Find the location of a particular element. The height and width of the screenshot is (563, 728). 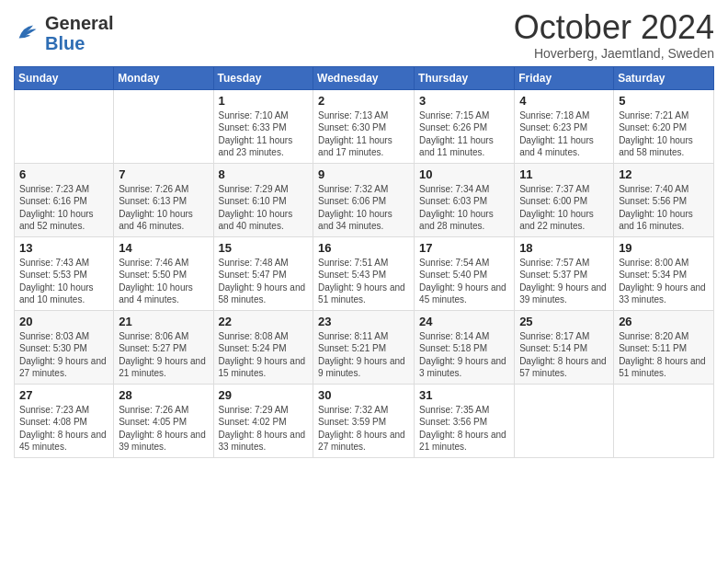

day-info: Sunrise: 7:21 AM Sunset: 6:20 PM Dayligh… is located at coordinates (664, 134).